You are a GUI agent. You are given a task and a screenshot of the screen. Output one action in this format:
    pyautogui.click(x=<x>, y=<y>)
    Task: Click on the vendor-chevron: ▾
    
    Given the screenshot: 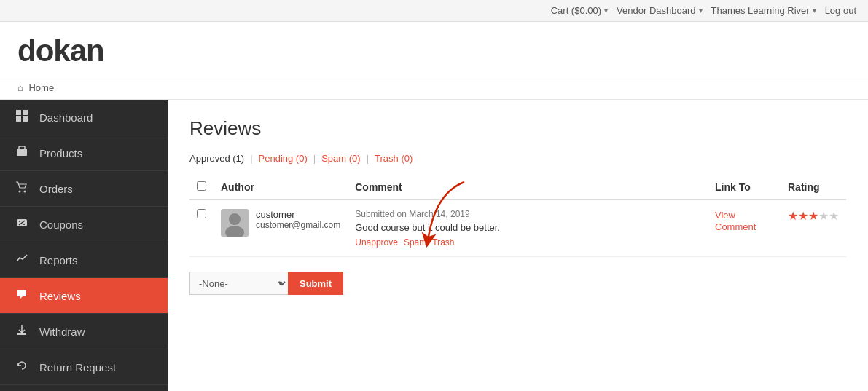 What is the action you would take?
    pyautogui.click(x=701, y=10)
    